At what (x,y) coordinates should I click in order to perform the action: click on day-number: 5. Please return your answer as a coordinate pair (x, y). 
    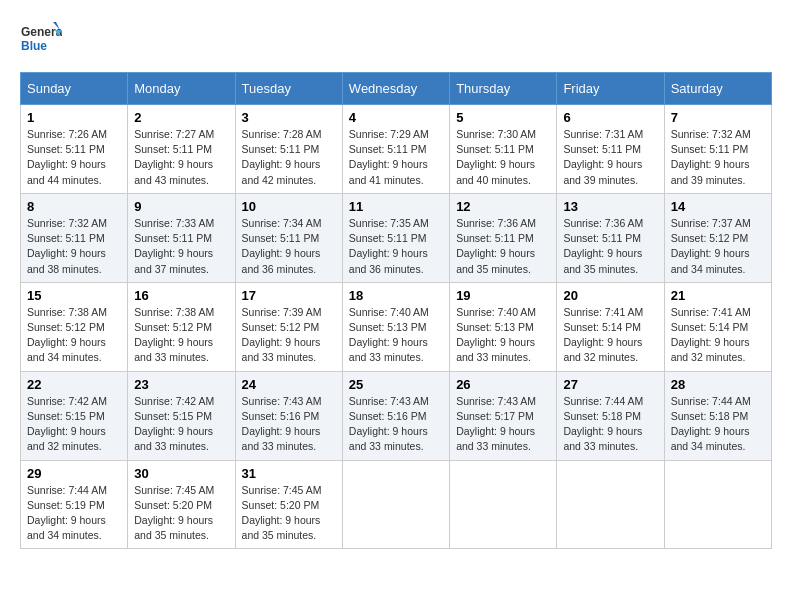
    Looking at the image, I should click on (503, 118).